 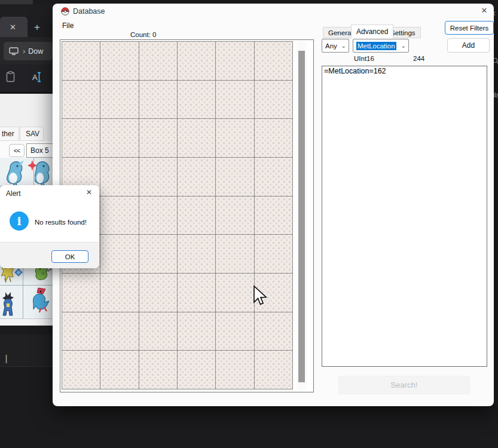 What do you see at coordinates (404, 385) in the screenshot?
I see `search-button: Search!` at bounding box center [404, 385].